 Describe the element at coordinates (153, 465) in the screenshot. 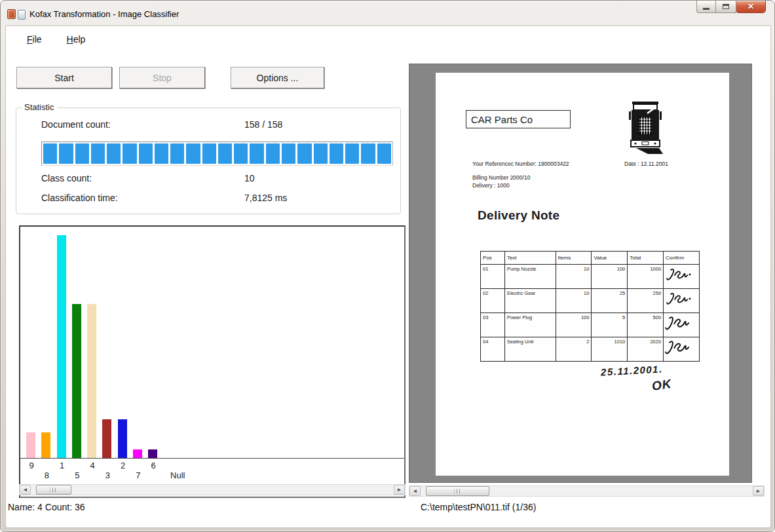

I see `chart-bar-label: 6` at that location.